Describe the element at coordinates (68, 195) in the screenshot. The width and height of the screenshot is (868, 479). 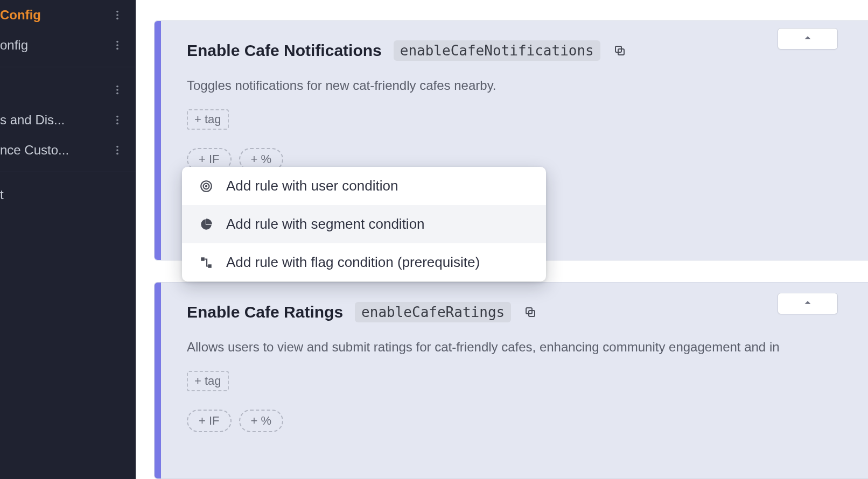
I see `sidebar-item-label: t` at that location.